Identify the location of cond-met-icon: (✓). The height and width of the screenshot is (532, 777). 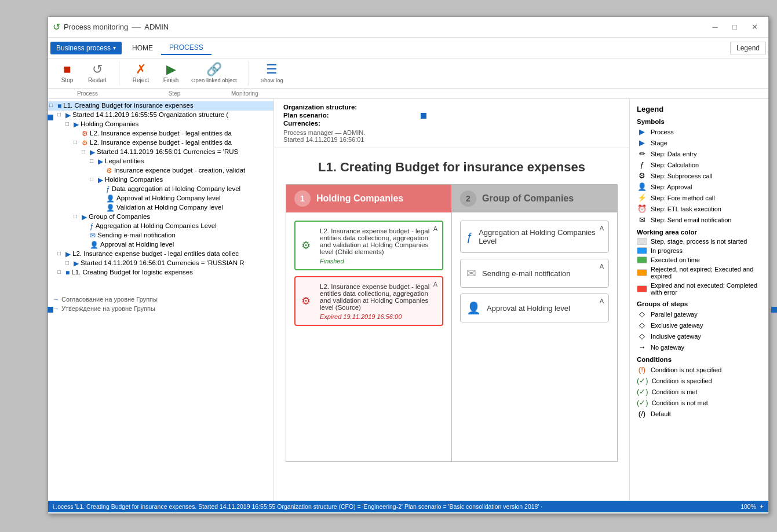
(643, 391).